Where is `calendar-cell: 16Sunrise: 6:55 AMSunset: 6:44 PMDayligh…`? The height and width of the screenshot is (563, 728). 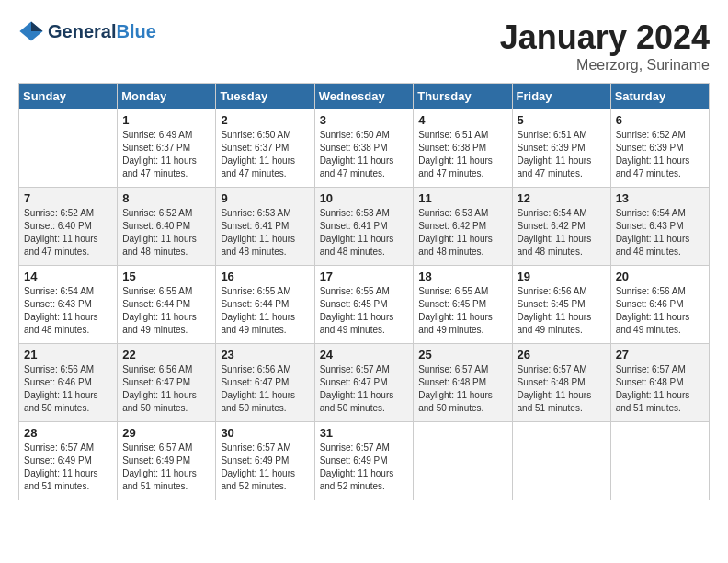 calendar-cell: 16Sunrise: 6:55 AMSunset: 6:44 PMDayligh… is located at coordinates (265, 305).